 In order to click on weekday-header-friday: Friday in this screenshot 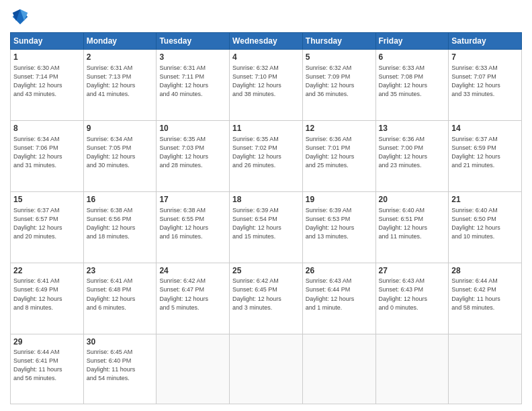, I will do `click(412, 42)`.